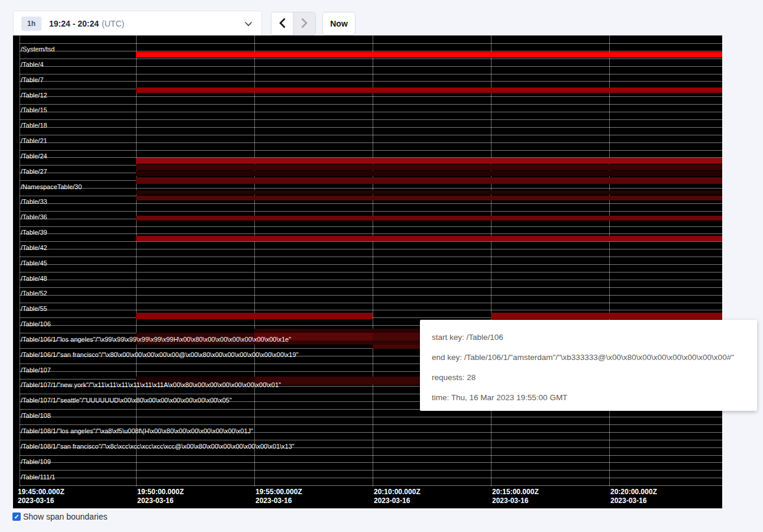 Image resolution: width=763 pixels, height=532 pixels. What do you see at coordinates (74, 24) in the screenshot?
I see `range-text: 19:24 - 20:24` at bounding box center [74, 24].